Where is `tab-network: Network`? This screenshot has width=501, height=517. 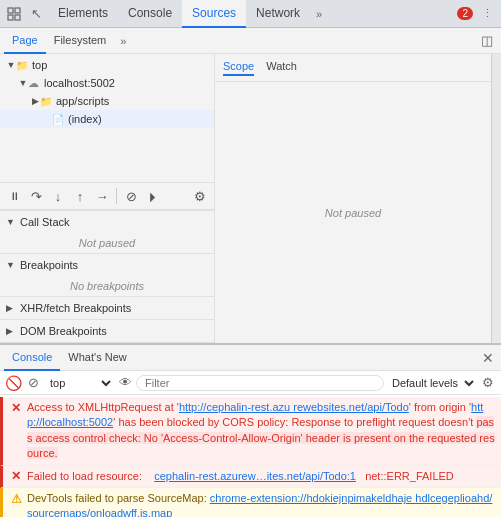
tab-network: Network is located at coordinates (278, 14).